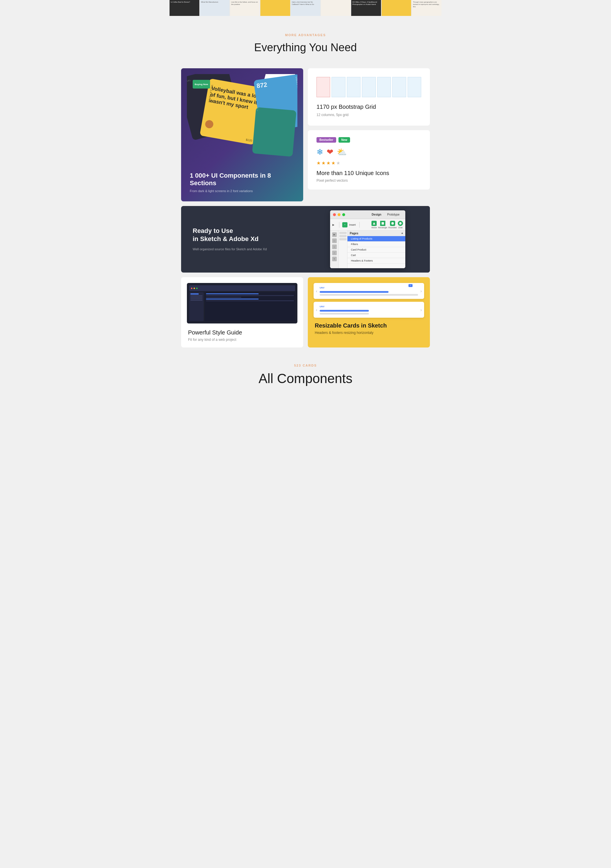 This screenshot has width=611, height=868. I want to click on grid-preview, so click(369, 87).